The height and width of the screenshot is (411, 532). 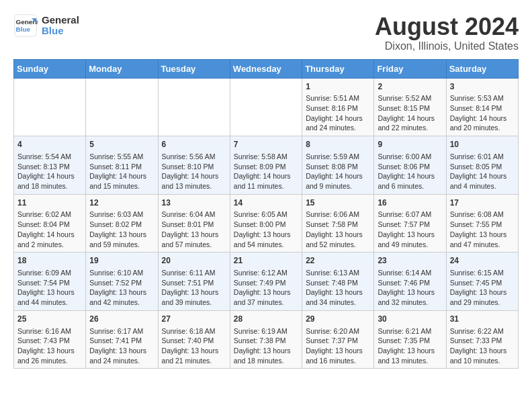 I want to click on week-row-1: 4Sunrise: 5:54 AM Sunset: 8:13 PM Daylig…, so click(x=266, y=165).